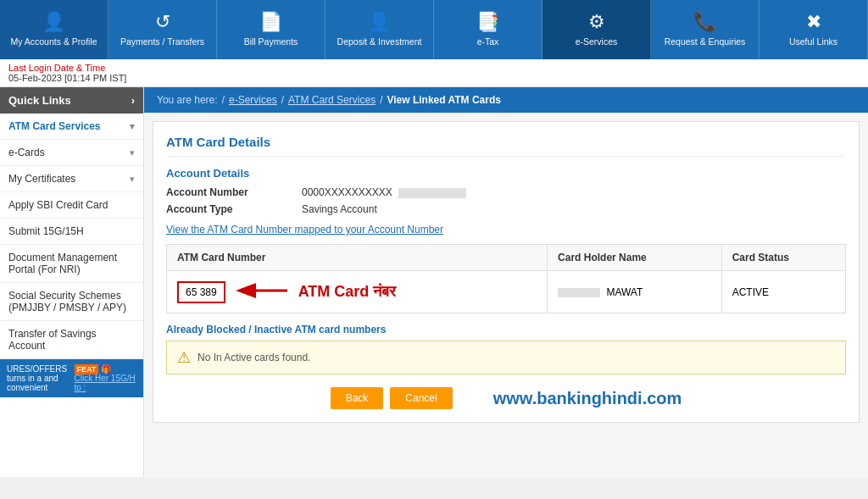 This screenshot has height=499, width=868. Describe the element at coordinates (262, 291) in the screenshot. I see `red-arrow-svg` at that location.